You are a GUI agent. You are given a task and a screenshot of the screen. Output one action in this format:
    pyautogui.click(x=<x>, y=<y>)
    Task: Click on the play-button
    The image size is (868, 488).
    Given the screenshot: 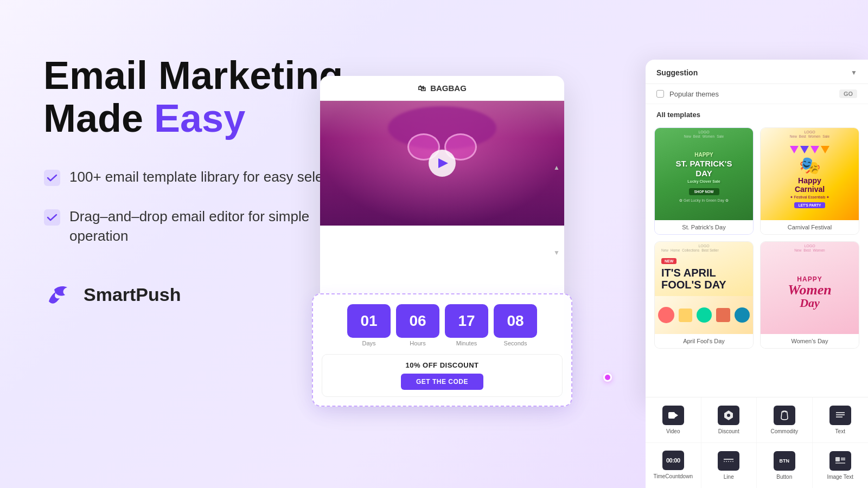 What is the action you would take?
    pyautogui.click(x=442, y=163)
    